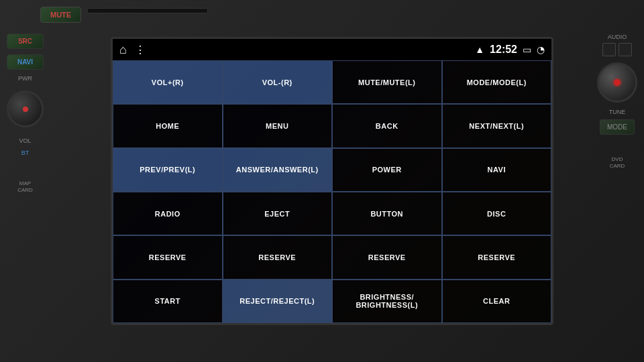 The height and width of the screenshot is (362, 644). I want to click on grid-btn-r2-c0: PREV/PREV(L), so click(168, 170).